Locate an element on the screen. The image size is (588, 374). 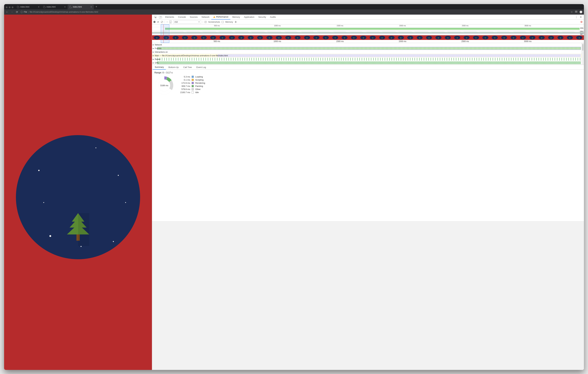
forward-button: → is located at coordinates (12, 12).